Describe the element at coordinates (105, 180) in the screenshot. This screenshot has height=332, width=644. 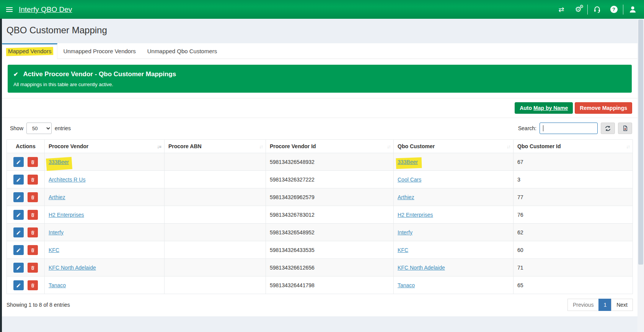
I see `procore-vendor-cell: Architects R Us` at that location.